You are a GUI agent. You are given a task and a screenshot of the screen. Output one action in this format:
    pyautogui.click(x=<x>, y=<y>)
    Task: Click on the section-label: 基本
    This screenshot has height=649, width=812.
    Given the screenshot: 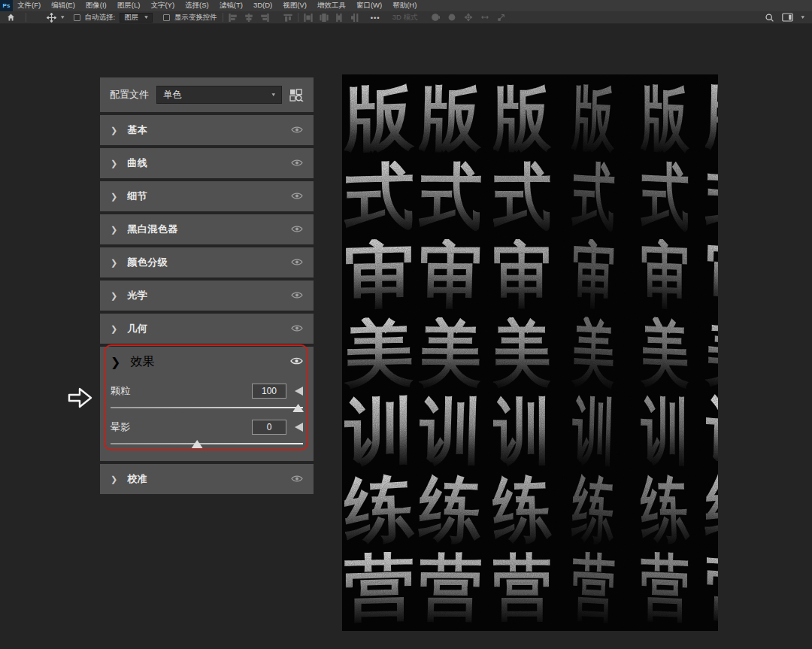 What is the action you would take?
    pyautogui.click(x=137, y=130)
    